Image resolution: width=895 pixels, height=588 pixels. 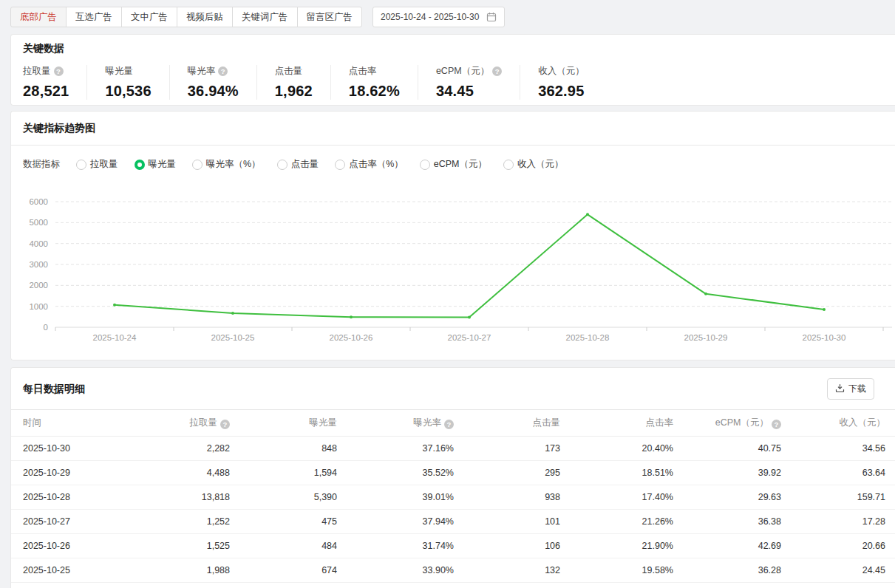 What do you see at coordinates (59, 129) in the screenshot?
I see `trend-title: 关键指标趋势图` at bounding box center [59, 129].